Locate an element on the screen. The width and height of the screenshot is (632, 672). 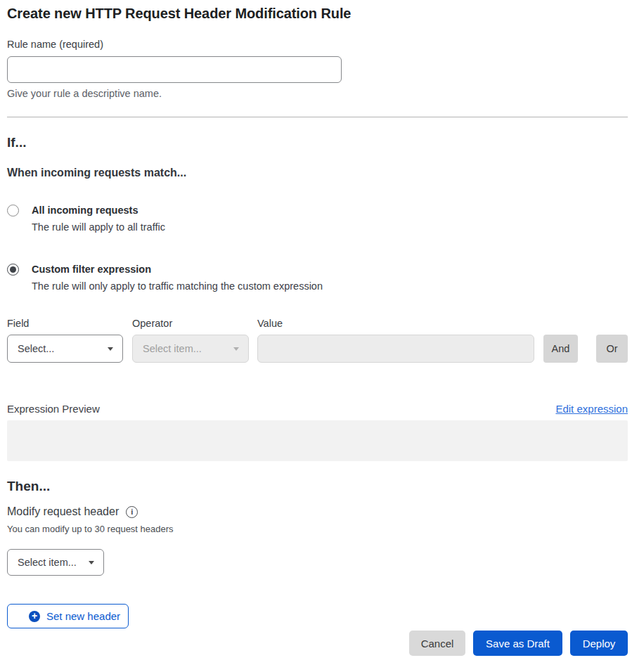
radio-button-custom-filter is located at coordinates (13, 270).